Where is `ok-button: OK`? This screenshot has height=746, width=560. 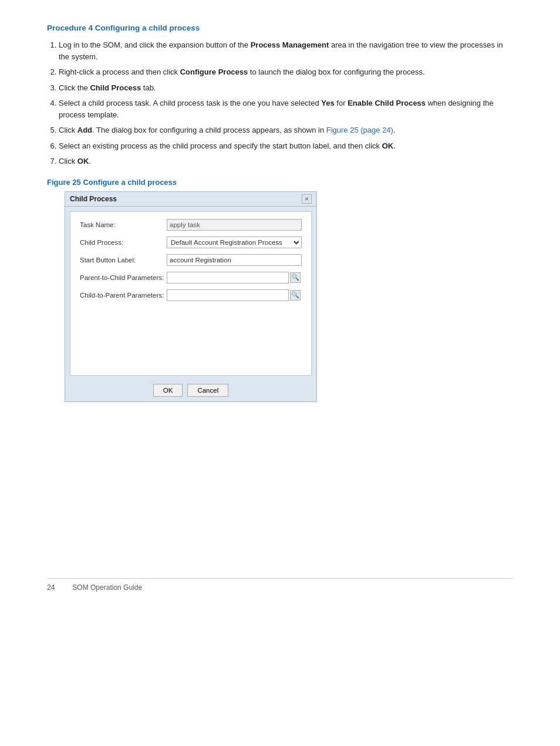 ok-button: OK is located at coordinates (168, 390).